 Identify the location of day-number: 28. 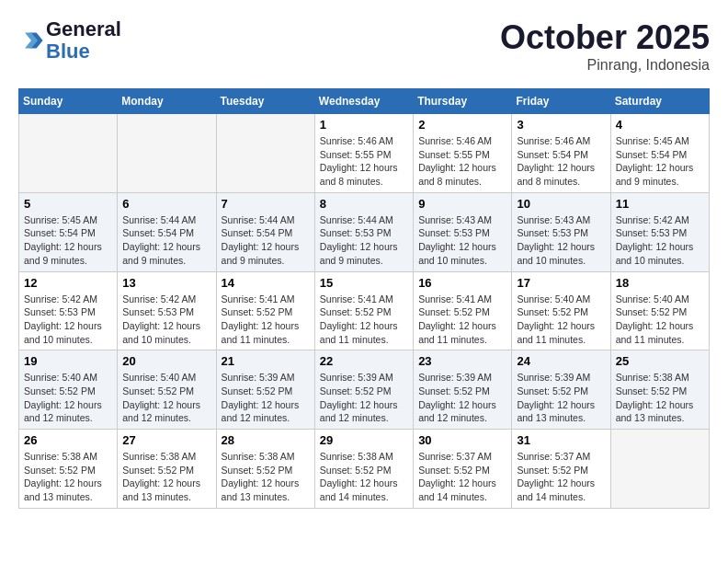
(266, 440).